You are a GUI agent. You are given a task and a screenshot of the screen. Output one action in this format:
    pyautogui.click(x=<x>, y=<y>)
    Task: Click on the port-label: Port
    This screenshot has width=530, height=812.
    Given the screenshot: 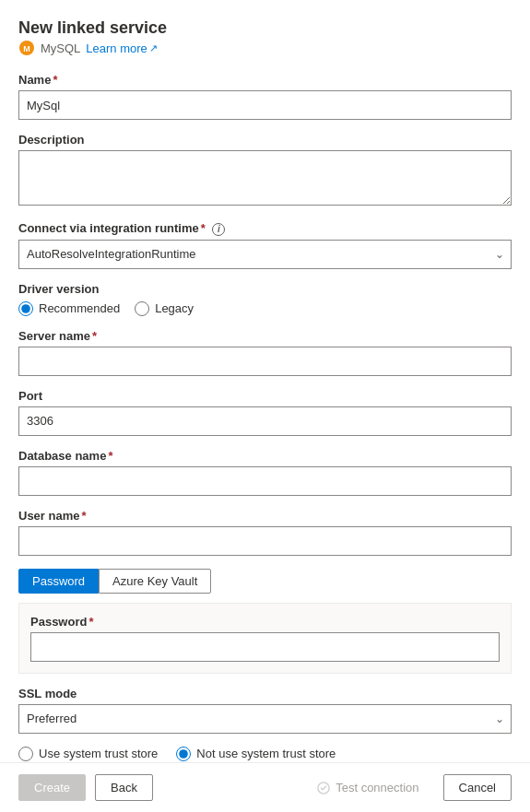 What is the action you would take?
    pyautogui.click(x=265, y=396)
    